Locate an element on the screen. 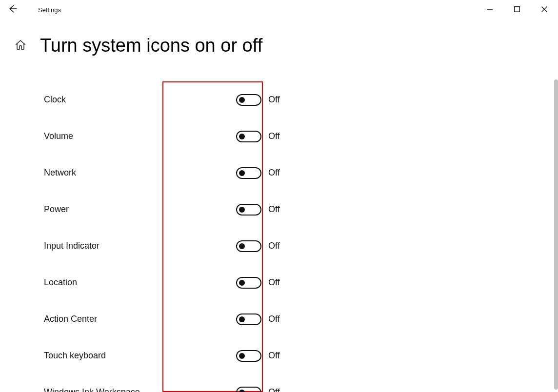 Image resolution: width=558 pixels, height=392 pixels. toggle-row-input-indicator: Input Indicator Off is located at coordinates (279, 246).